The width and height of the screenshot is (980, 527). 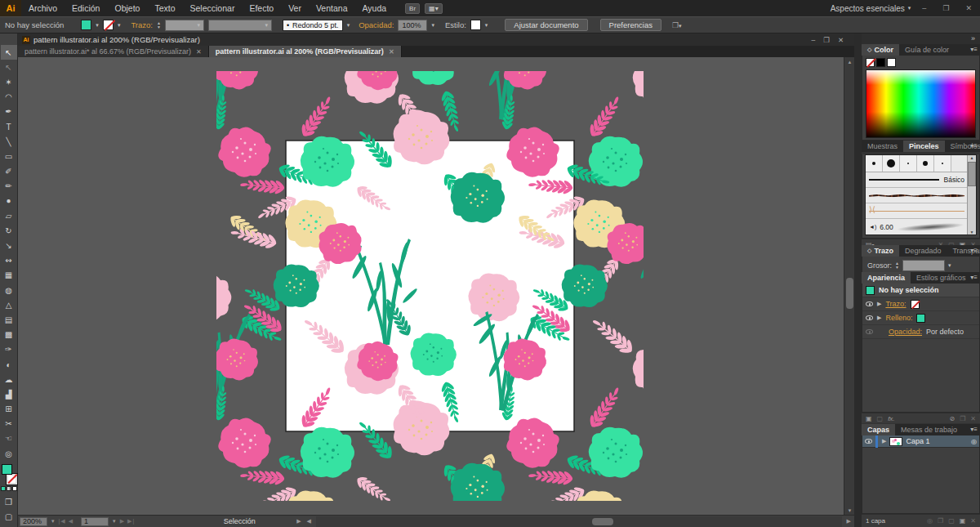 I want to click on selection-tool: ↖, so click(x=9, y=52).